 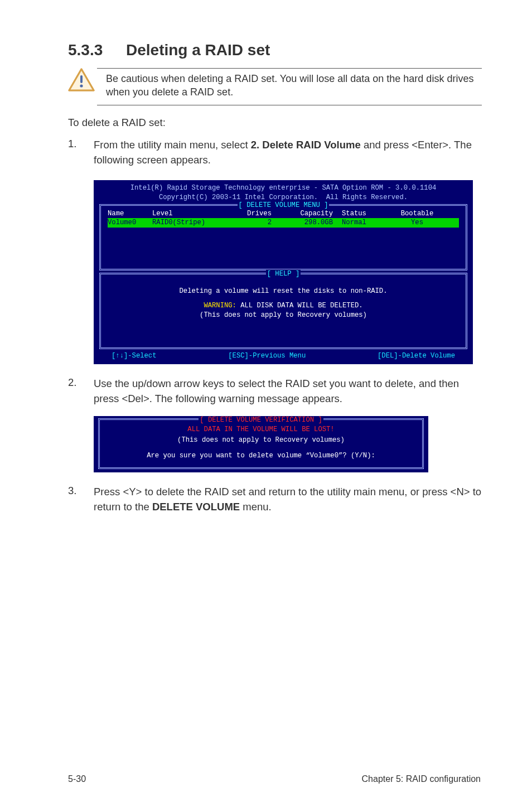 I want to click on bios-header-1: Intel(R) Rapid Storage Technology enterp…, so click(x=283, y=188).